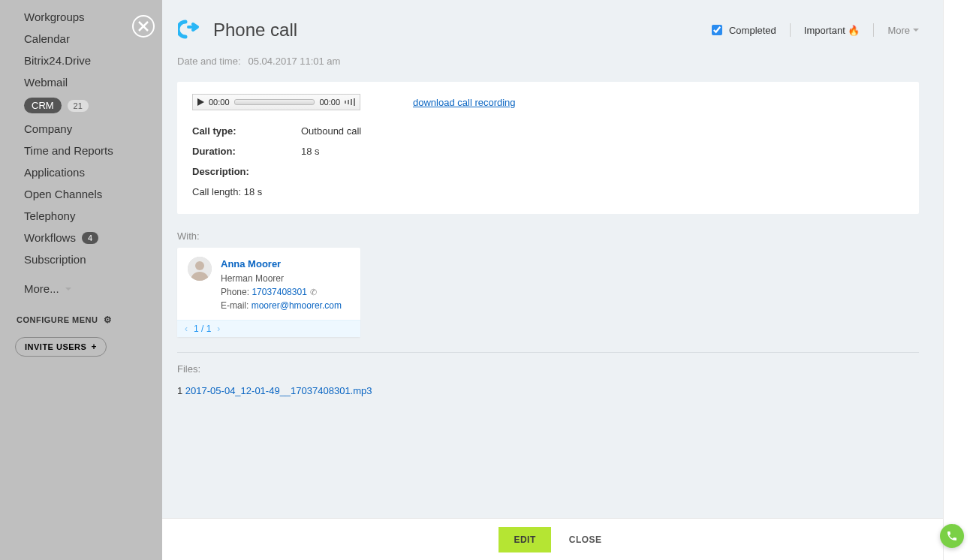 This screenshot has height=560, width=976. What do you see at coordinates (81, 173) in the screenshot?
I see `sidebar-item-applications: Applications` at bounding box center [81, 173].